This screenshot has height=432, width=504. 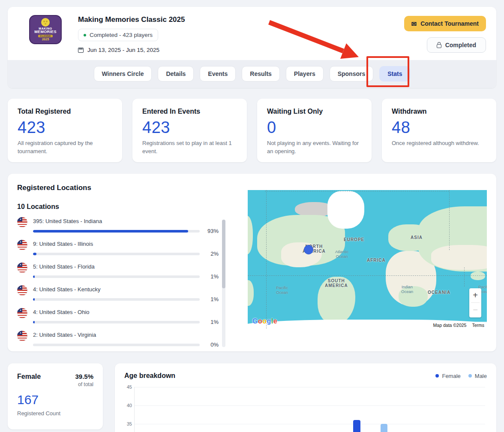 What do you see at coordinates (224, 254) in the screenshot?
I see `scrollbar-thumb` at bounding box center [224, 254].